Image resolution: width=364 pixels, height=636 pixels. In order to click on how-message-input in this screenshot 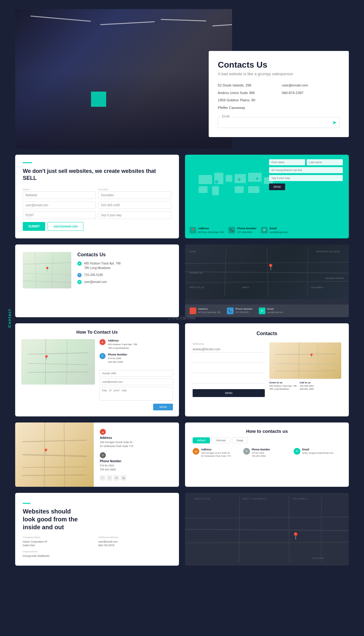, I will do `click(136, 394)`.